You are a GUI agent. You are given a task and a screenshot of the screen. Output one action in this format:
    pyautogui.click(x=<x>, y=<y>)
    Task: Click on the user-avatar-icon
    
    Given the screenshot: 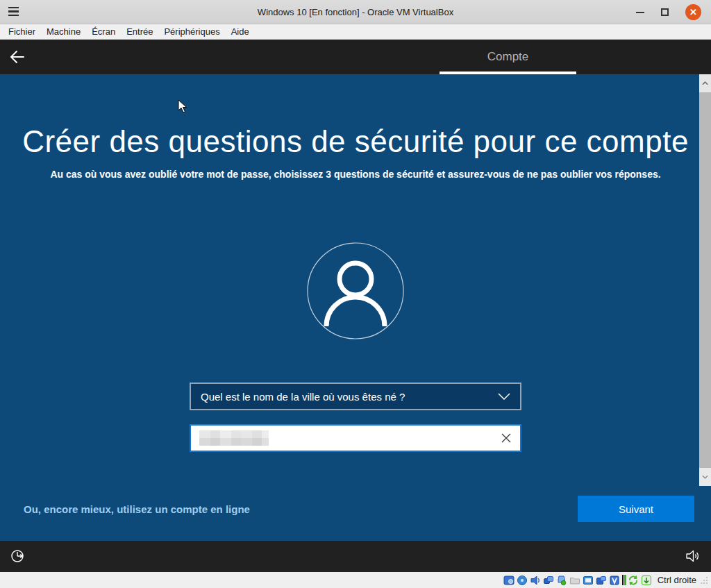 What is the action you would take?
    pyautogui.click(x=356, y=291)
    